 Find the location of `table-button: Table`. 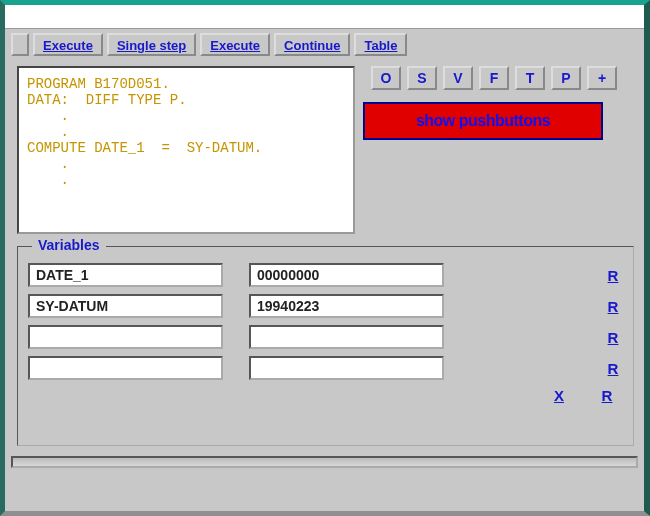

table-button: Table is located at coordinates (380, 44).